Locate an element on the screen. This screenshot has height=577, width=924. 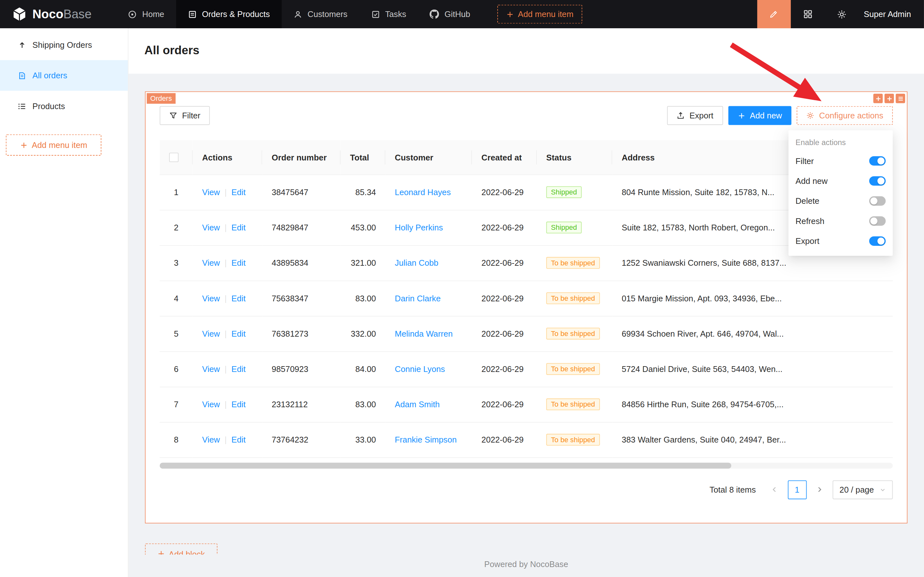
export-button: Export is located at coordinates (695, 116).